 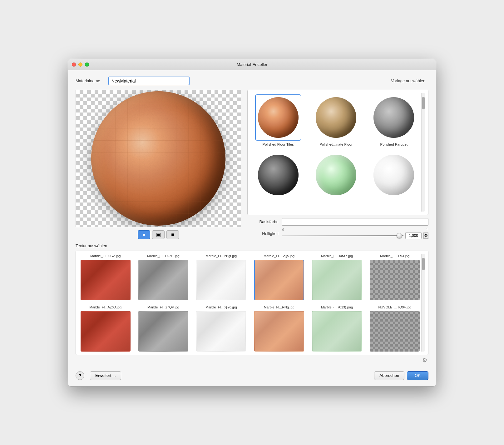 I want to click on template-sphere-floor-tiles, so click(x=278, y=118).